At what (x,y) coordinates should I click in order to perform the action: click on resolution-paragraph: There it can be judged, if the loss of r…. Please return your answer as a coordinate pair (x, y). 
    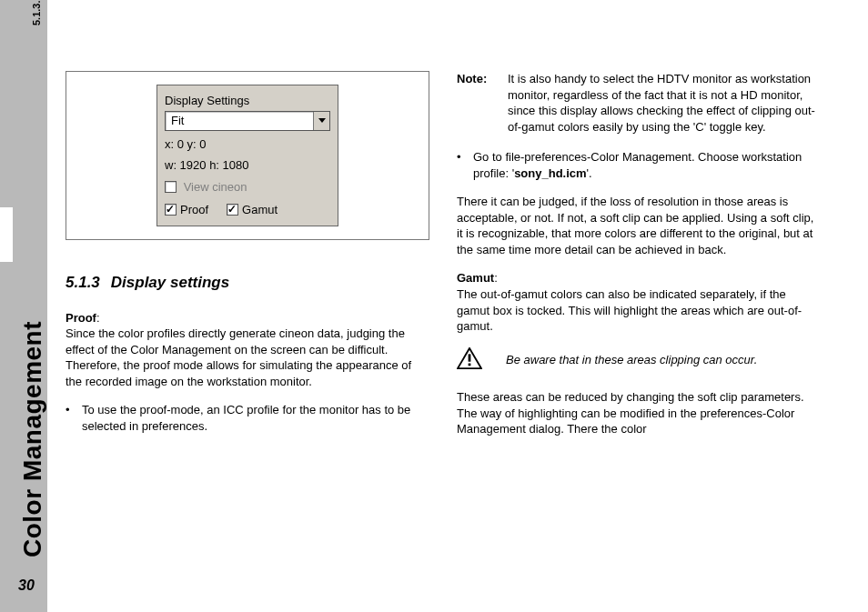
    Looking at the image, I should click on (639, 226).